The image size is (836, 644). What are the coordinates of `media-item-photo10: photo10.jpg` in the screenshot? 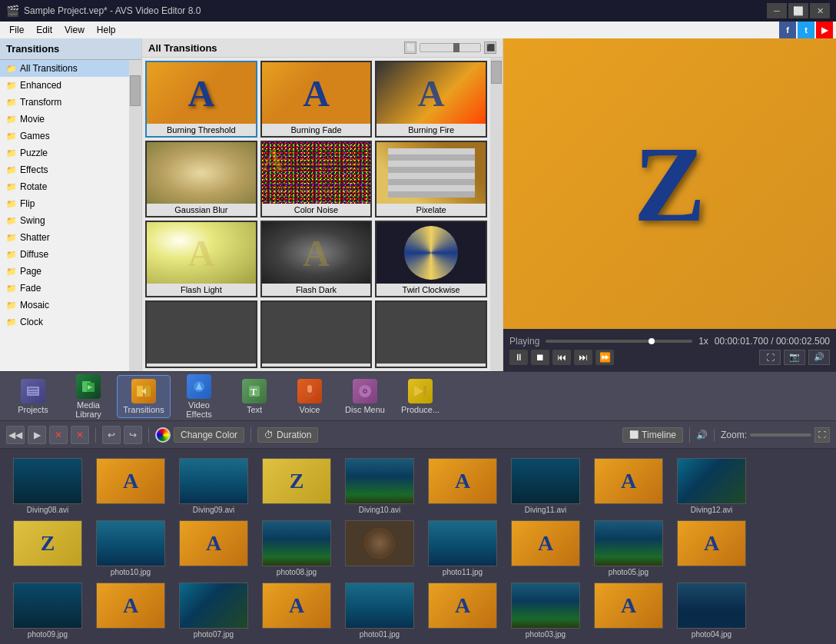 It's located at (131, 549).